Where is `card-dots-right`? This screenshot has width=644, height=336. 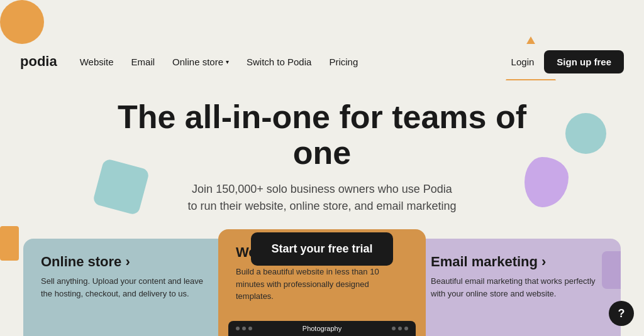
card-dots-right is located at coordinates (400, 328).